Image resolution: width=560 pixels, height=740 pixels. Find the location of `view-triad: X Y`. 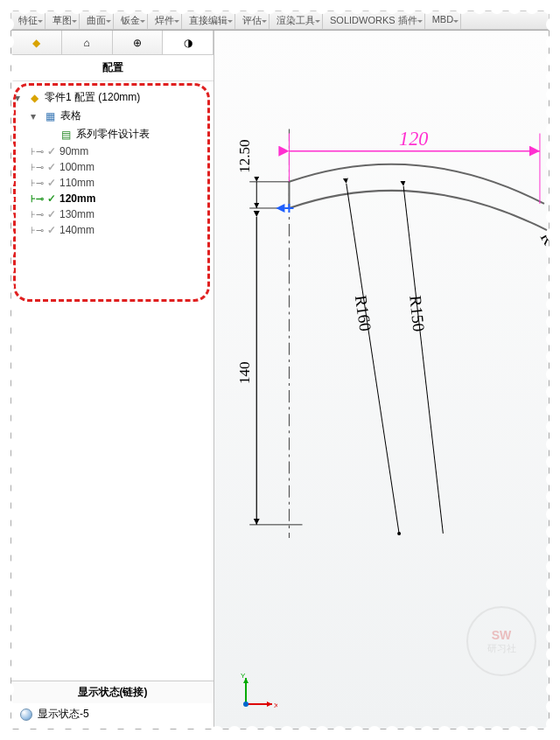

view-triad: X Y is located at coordinates (258, 692).